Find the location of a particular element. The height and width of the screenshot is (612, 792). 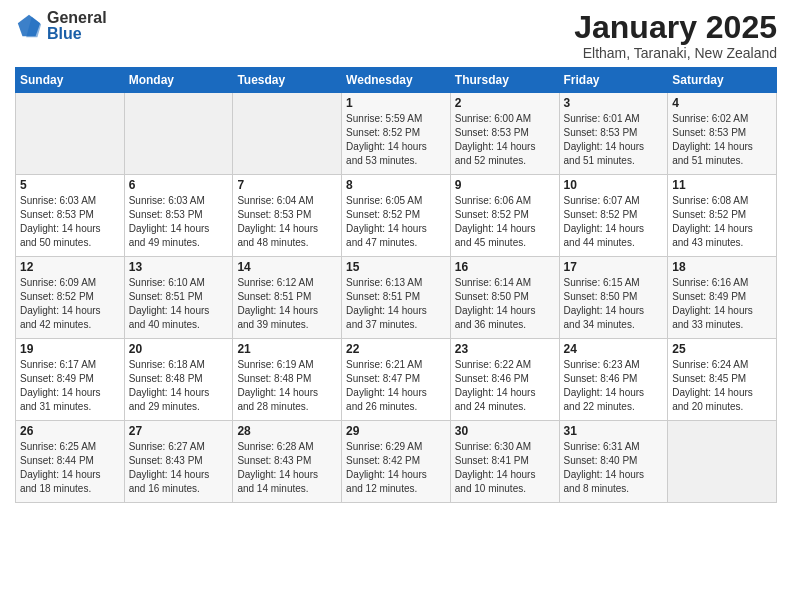

calendar-cell: 7Sunrise: 6:04 AM Sunset: 8:53 PM Daylig… is located at coordinates (288, 216).